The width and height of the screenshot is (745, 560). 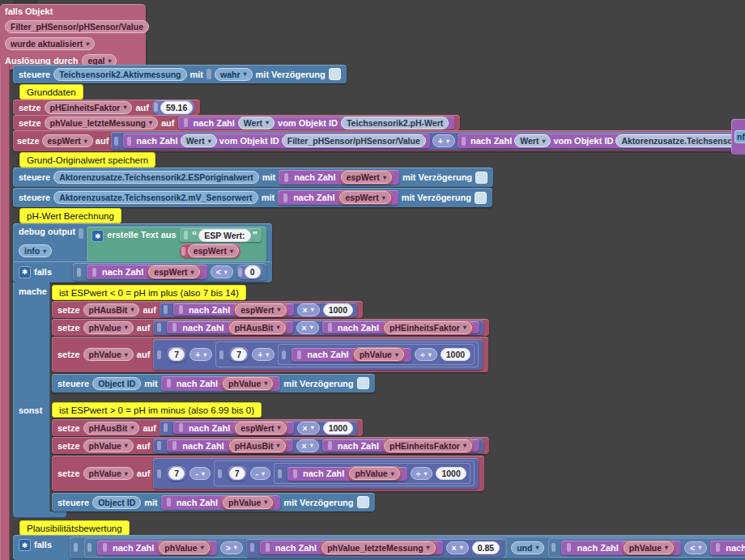 What do you see at coordinates (354, 141) in the screenshot?
I see `object-id-field: Filter_pHSensor/pHSensor/Value` at bounding box center [354, 141].